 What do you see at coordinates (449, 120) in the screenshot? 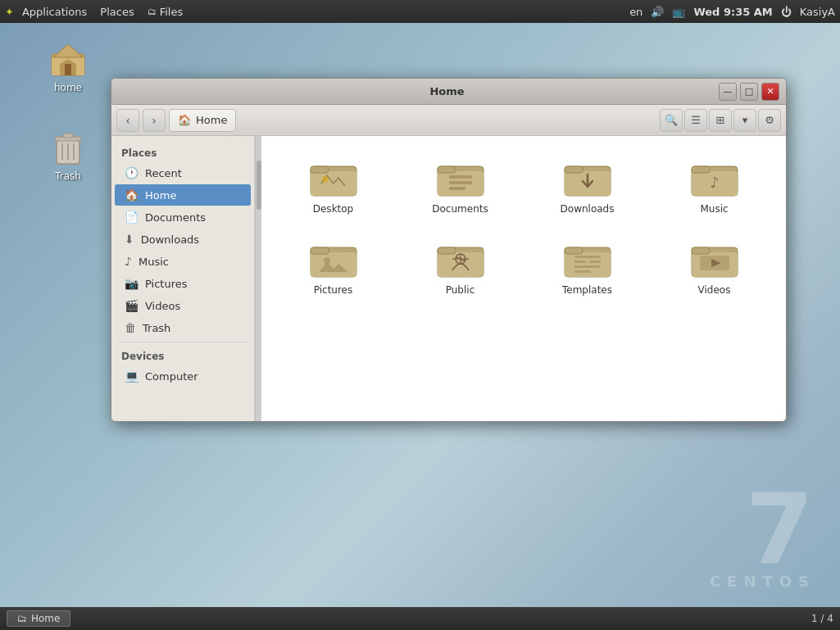
I see `toolbar: ‹ › 🏠 Home 🔍 ☰ ⊞ ▾ ⚙` at bounding box center [449, 120].